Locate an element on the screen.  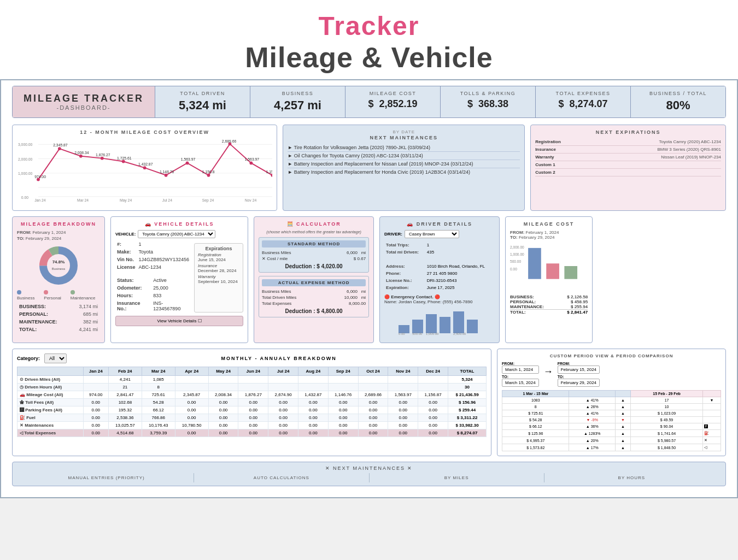
actual-method-title: ACTUAL EXPENSE METHOD is located at coordinates (314, 283).